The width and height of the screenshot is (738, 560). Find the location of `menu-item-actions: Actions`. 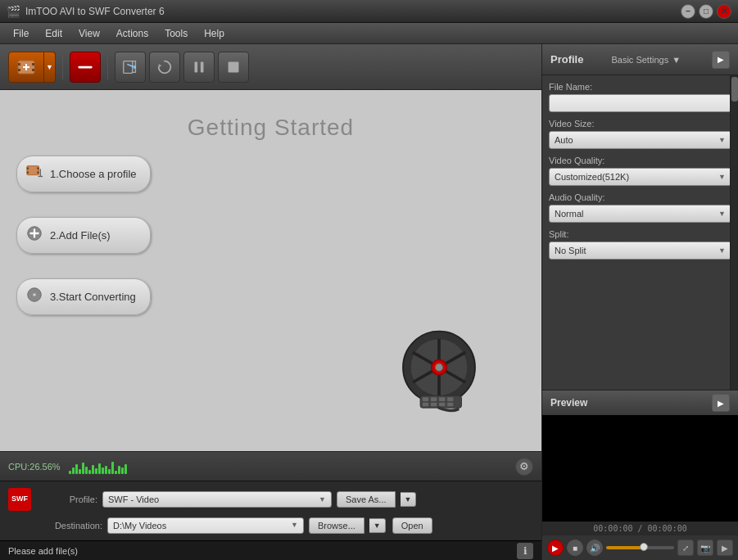

menu-item-actions: Actions is located at coordinates (133, 34).